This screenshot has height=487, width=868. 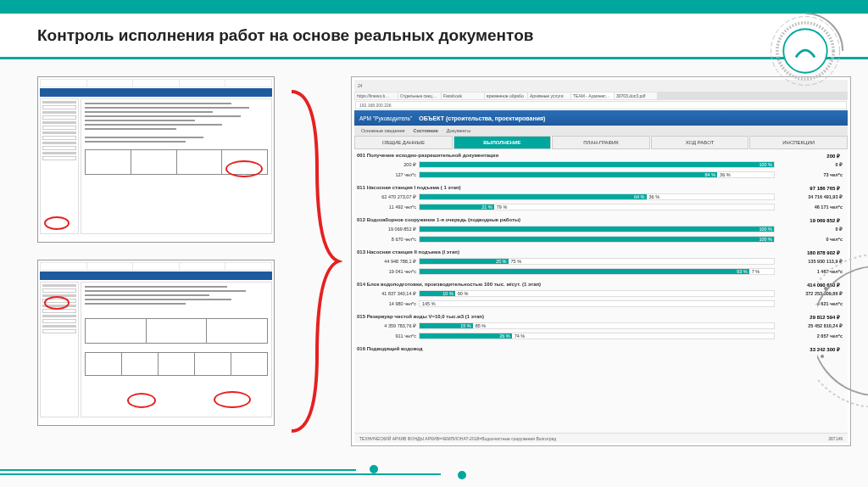 I want to click on browser-tab: Архивные услуги, so click(x=549, y=96).